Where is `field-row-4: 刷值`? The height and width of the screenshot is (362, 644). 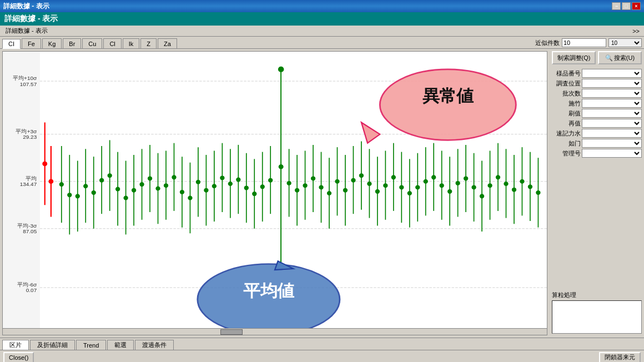
field-row-4: 刷值 is located at coordinates (597, 113).